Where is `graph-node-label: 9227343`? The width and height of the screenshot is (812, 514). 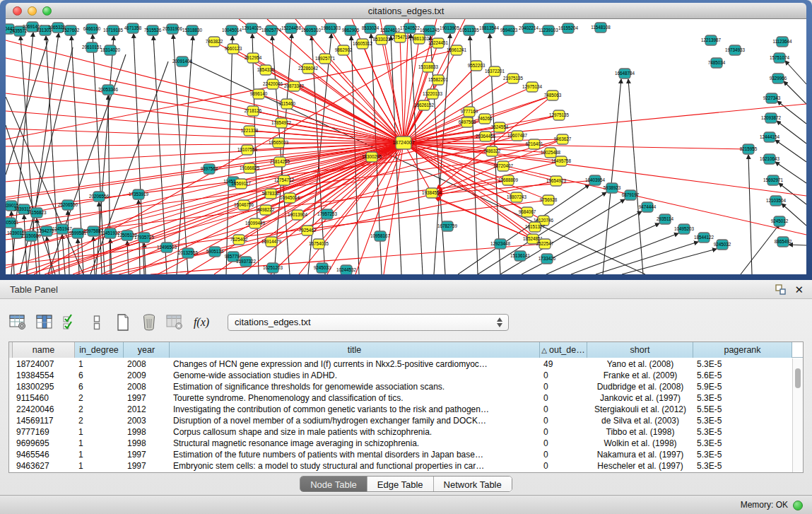 graph-node-label: 9227343 is located at coordinates (772, 98).